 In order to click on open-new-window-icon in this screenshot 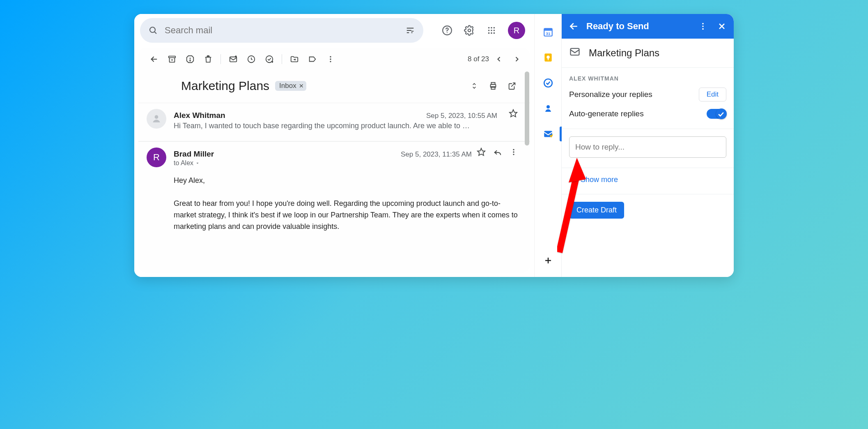, I will do `click(512, 86)`.